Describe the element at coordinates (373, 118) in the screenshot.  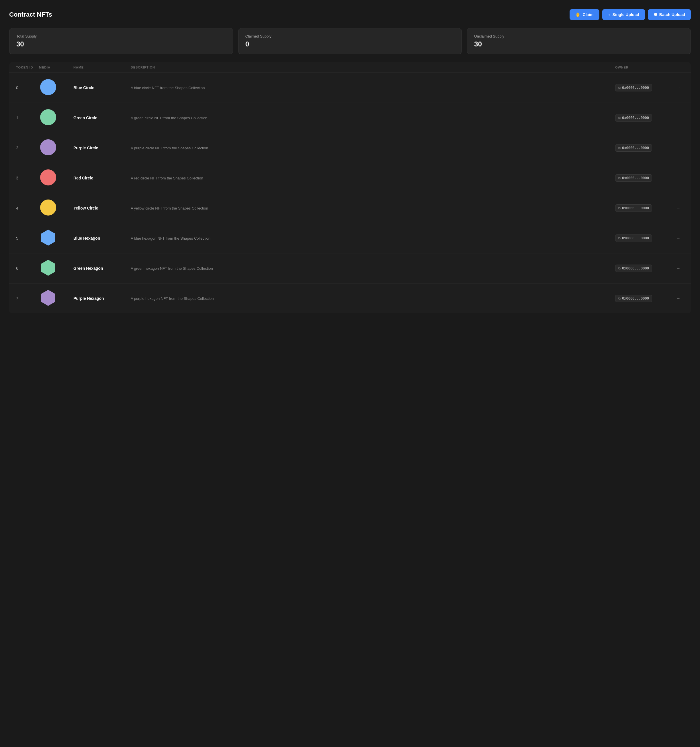
I see `nft-description: A green circle NFT from the Shapes Colle…` at that location.